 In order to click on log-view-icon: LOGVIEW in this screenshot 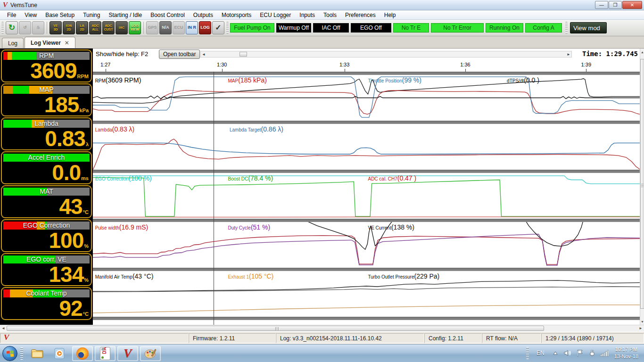, I will do `click(135, 28)`.